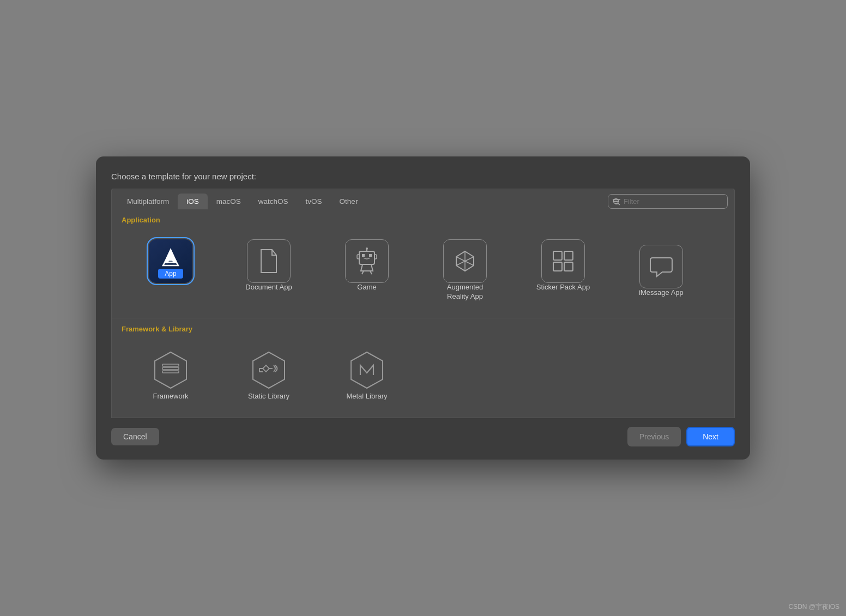 This screenshot has height=616, width=846. What do you see at coordinates (563, 261) in the screenshot?
I see `sticker-pack-icon` at bounding box center [563, 261].